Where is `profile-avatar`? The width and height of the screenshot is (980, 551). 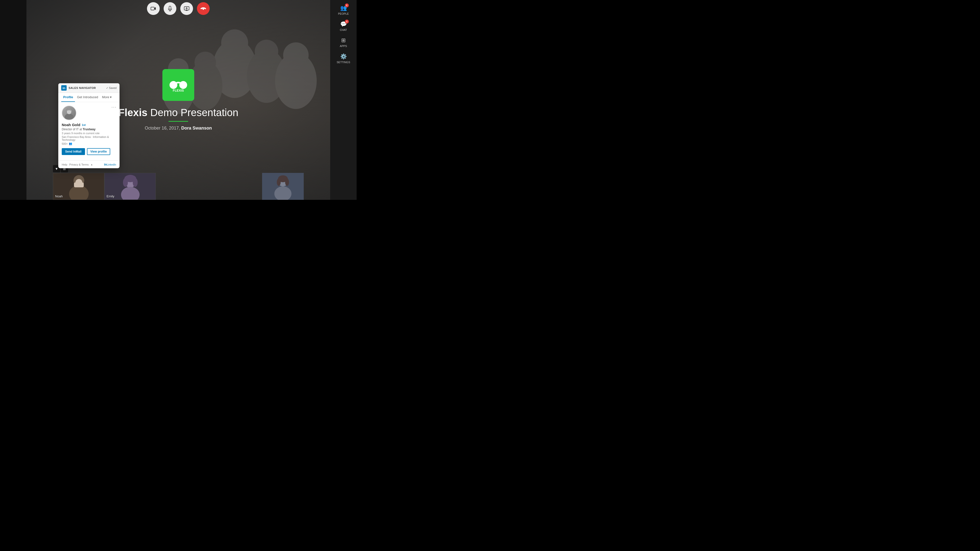
profile-avatar is located at coordinates (69, 113).